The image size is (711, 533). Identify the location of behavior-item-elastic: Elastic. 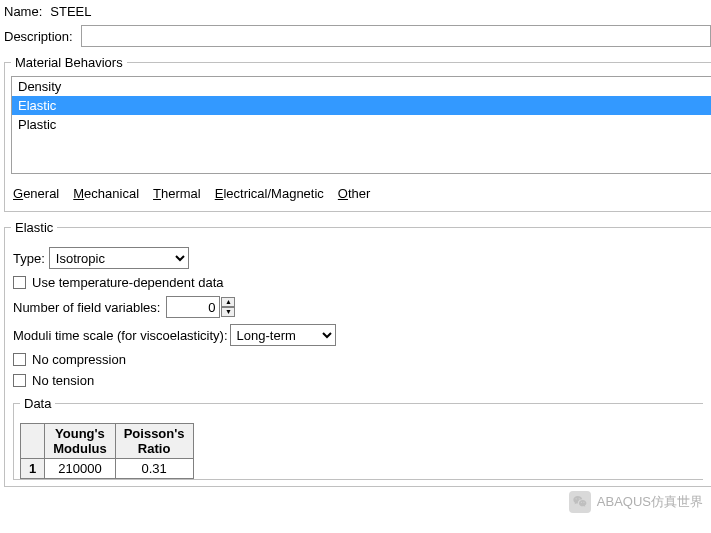
(362, 106).